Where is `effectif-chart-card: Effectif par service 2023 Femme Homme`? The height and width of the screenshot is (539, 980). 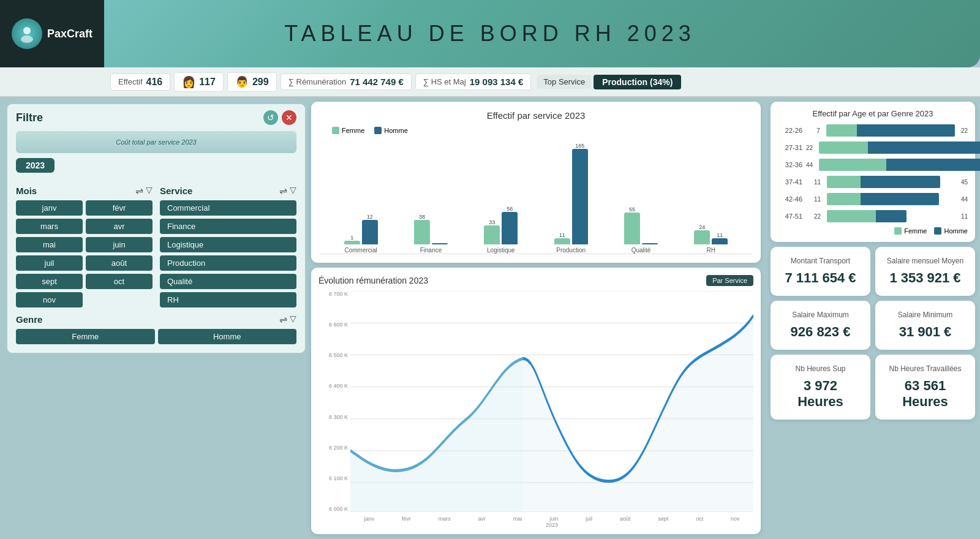
effectif-chart-card: Effectif par service 2023 Femme Homme is located at coordinates (536, 183).